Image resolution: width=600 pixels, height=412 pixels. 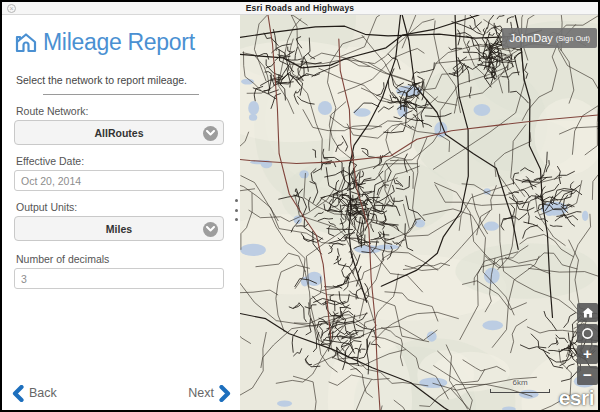 What do you see at coordinates (119, 180) in the screenshot?
I see `effective-date-input` at bounding box center [119, 180].